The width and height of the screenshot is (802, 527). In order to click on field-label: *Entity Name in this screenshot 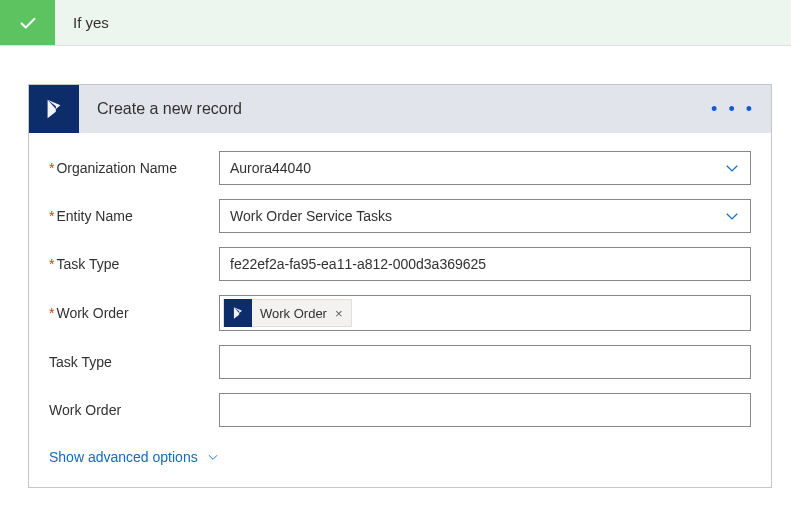, I will do `click(134, 216)`.